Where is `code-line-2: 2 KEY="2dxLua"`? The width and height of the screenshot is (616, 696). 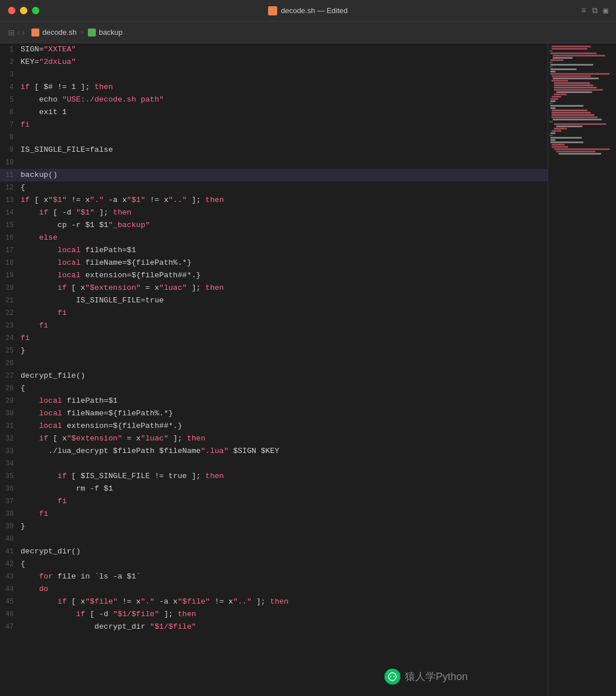 code-line-2: 2 KEY="2dxLua" is located at coordinates (274, 62).